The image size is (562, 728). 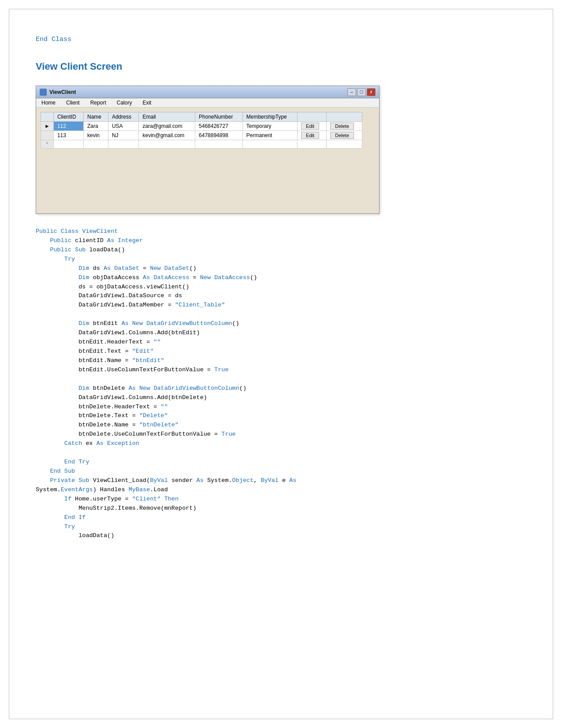 What do you see at coordinates (312, 145) in the screenshot?
I see `cell-new-edit` at bounding box center [312, 145].